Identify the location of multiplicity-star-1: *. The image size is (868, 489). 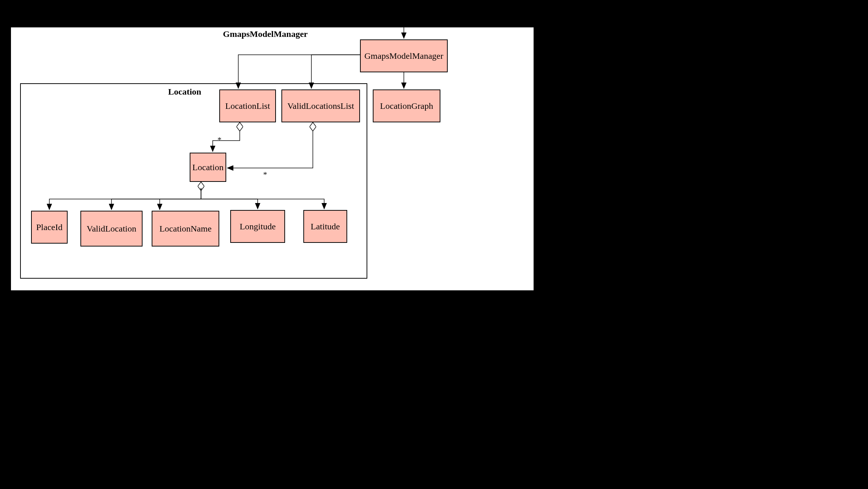
(219, 140).